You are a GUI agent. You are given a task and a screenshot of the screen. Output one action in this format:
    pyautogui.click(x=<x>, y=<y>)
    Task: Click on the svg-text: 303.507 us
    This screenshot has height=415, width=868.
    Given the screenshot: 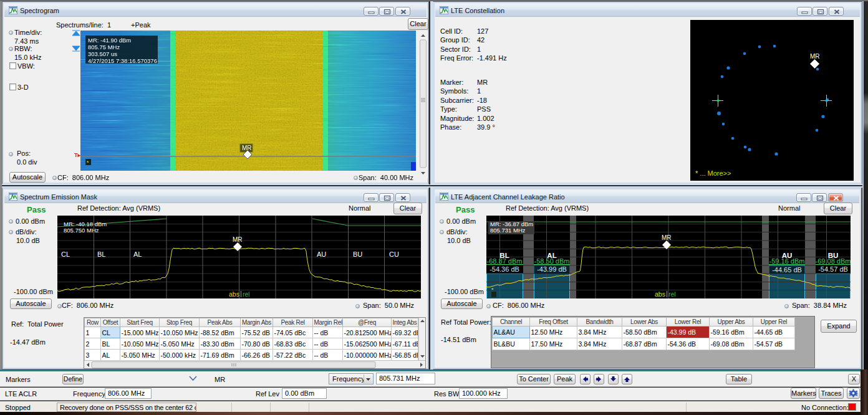 What is the action you would take?
    pyautogui.click(x=102, y=54)
    